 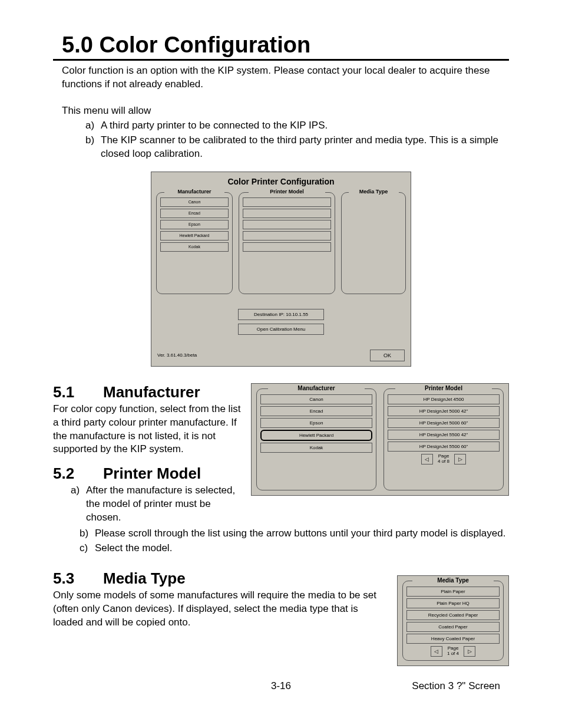 I want to click on media-type-panel: Media Type, so click(x=373, y=243).